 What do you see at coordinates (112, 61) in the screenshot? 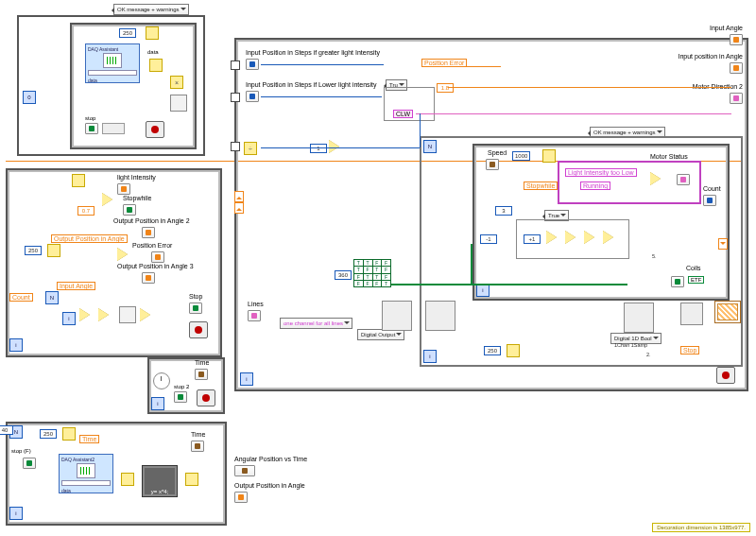
I see `daq1-icon` at bounding box center [112, 61].